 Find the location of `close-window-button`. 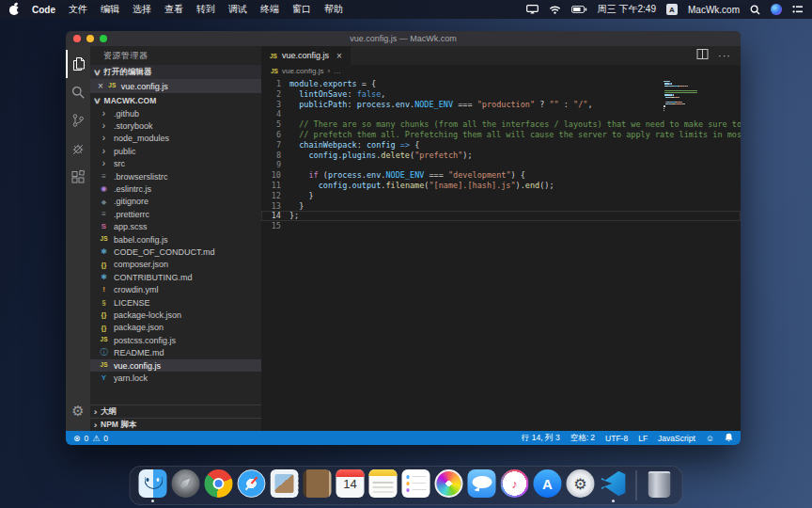

close-window-button is located at coordinates (77, 39).